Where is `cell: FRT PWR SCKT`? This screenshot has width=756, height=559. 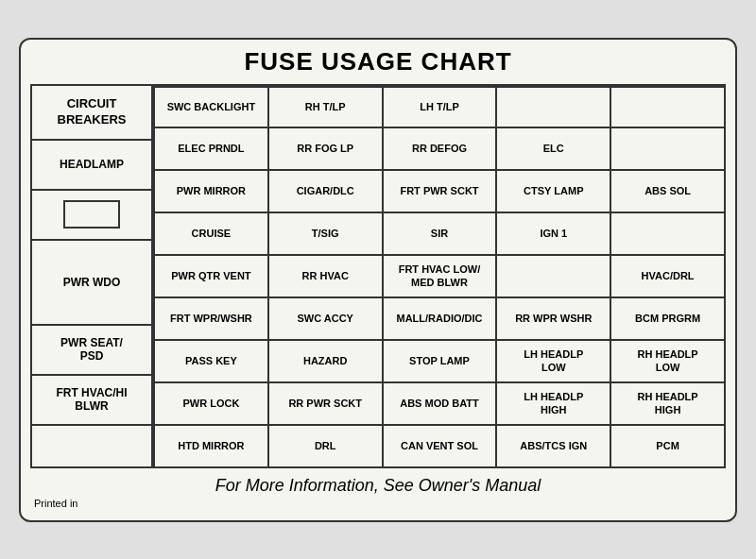 cell: FRT PWR SCKT is located at coordinates (440, 193).